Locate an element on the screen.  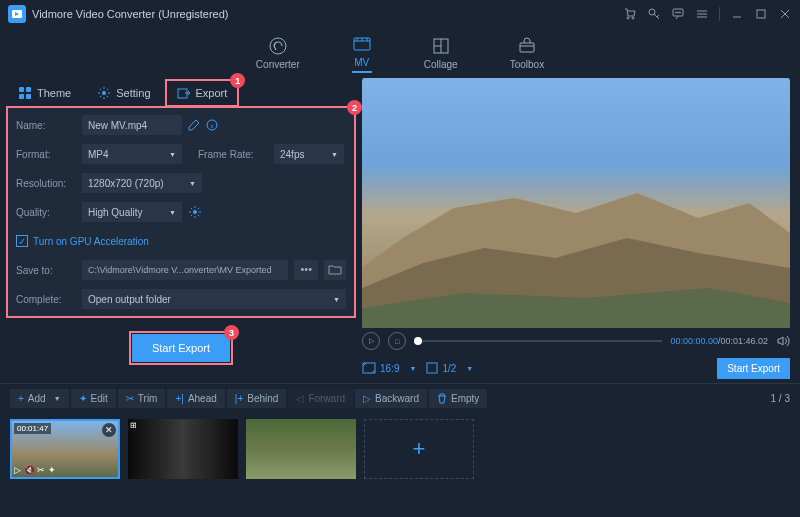
key-icon is located at coordinates (654, 14).